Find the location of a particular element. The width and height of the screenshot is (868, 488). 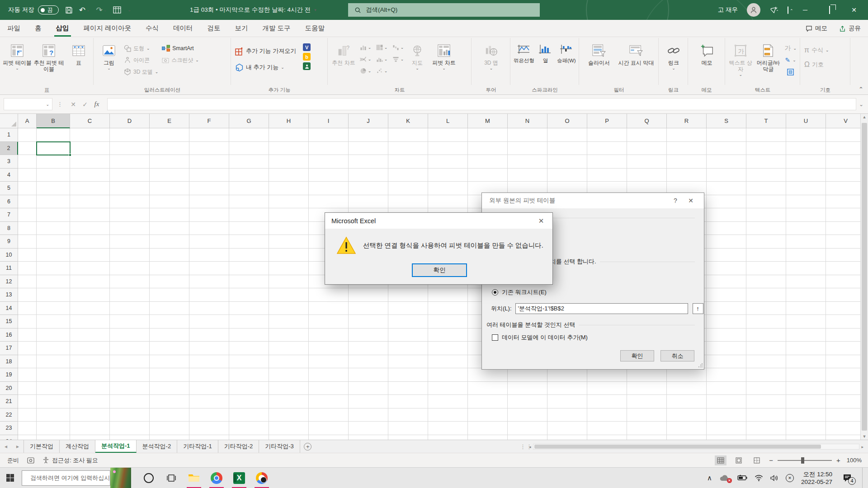

chevron-down-icon: ⌄ is located at coordinates (88, 10).